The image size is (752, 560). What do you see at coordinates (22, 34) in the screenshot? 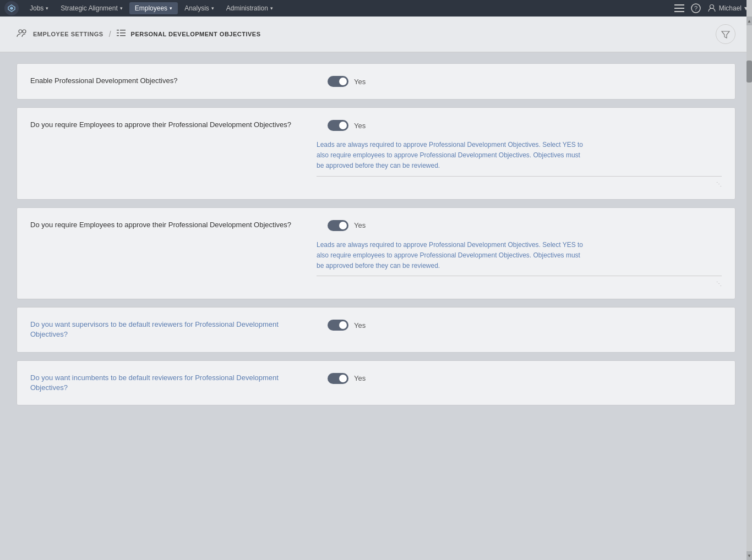
I see `employees-icon` at bounding box center [22, 34].